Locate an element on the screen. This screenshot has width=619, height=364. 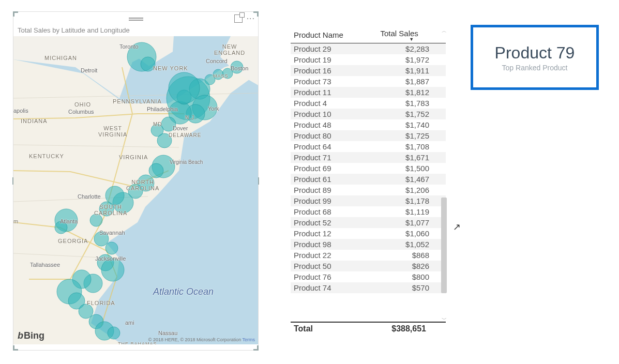
cell-sales: $1,708 is located at coordinates (412, 147).